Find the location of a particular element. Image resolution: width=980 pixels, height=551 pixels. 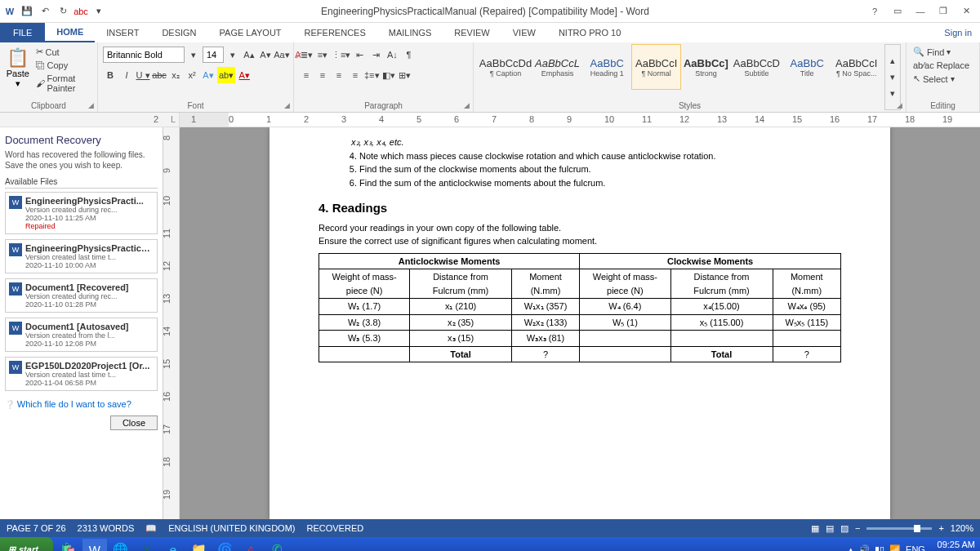

styles-down-button: ▾ is located at coordinates (893, 78).